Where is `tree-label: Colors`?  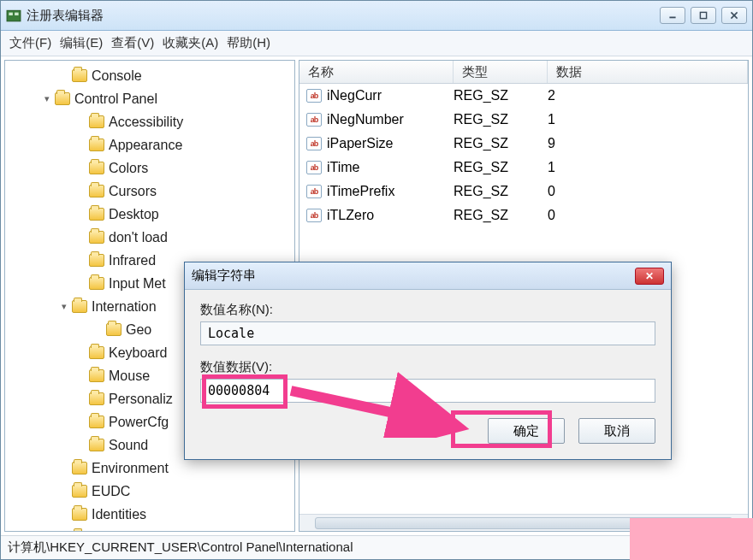 tree-label: Colors is located at coordinates (128, 168).